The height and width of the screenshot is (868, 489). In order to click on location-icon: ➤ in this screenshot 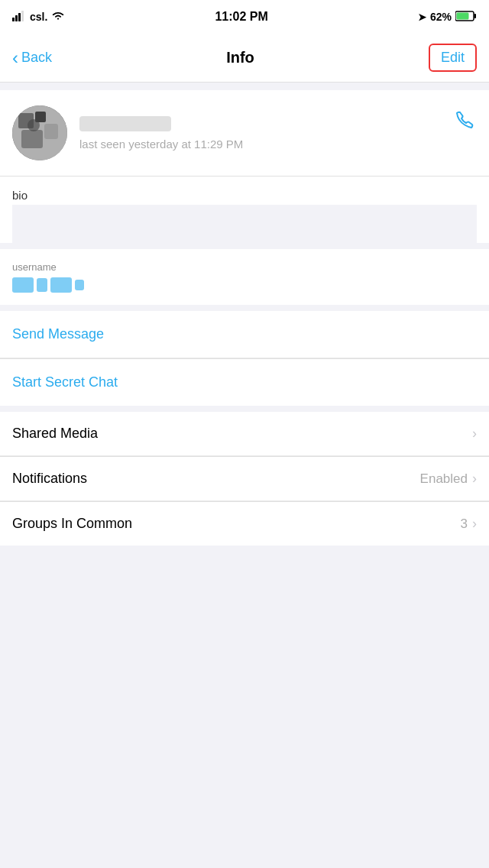, I will do `click(422, 17)`.